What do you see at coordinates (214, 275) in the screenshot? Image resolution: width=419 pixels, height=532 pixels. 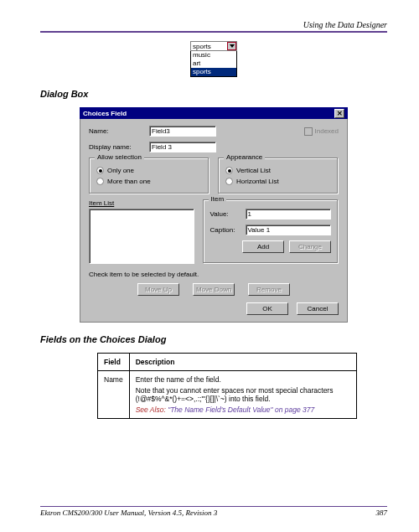 I see `default-hint: Check item to be selected by default.` at bounding box center [214, 275].